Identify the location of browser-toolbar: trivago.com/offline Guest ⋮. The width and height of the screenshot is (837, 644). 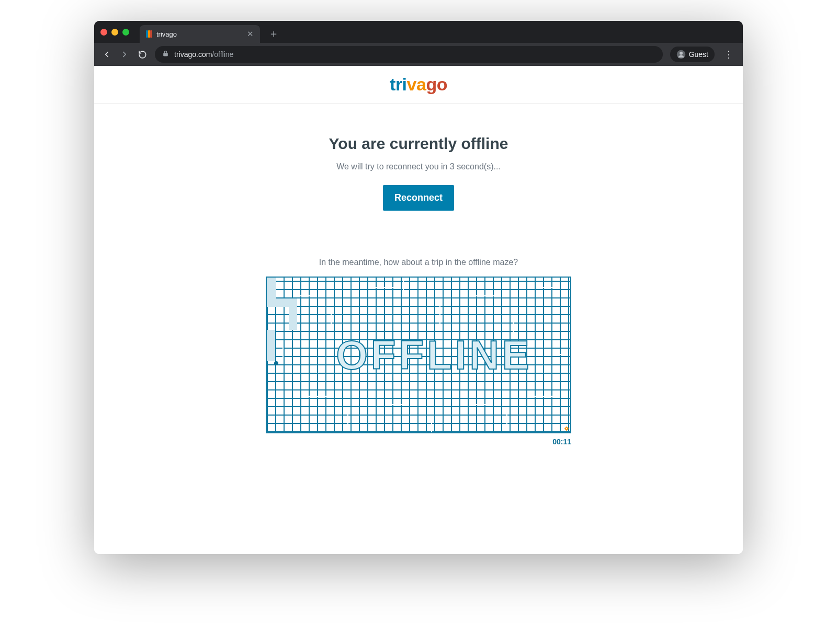
(418, 54).